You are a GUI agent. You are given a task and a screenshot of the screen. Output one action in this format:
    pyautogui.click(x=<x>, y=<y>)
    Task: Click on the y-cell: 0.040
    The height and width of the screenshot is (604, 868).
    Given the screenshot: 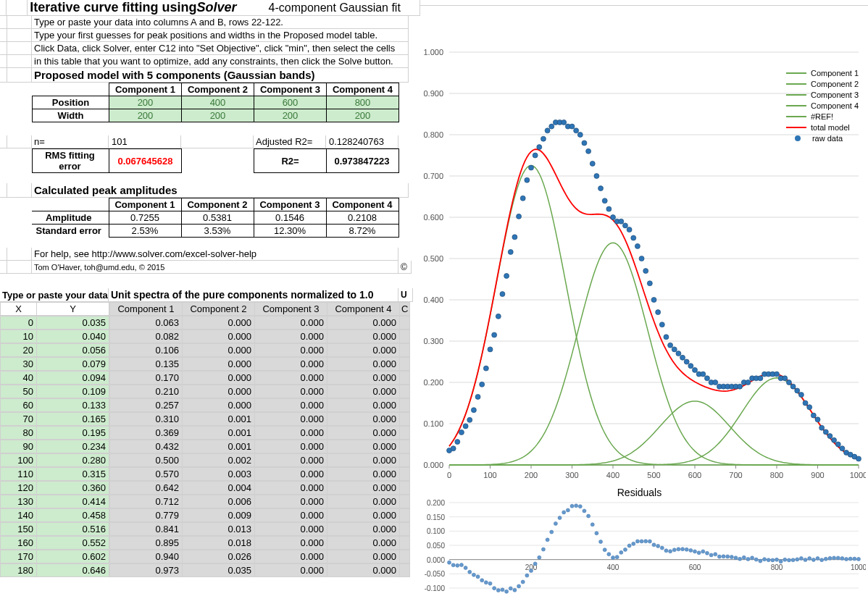 What is the action you would take?
    pyautogui.click(x=73, y=337)
    